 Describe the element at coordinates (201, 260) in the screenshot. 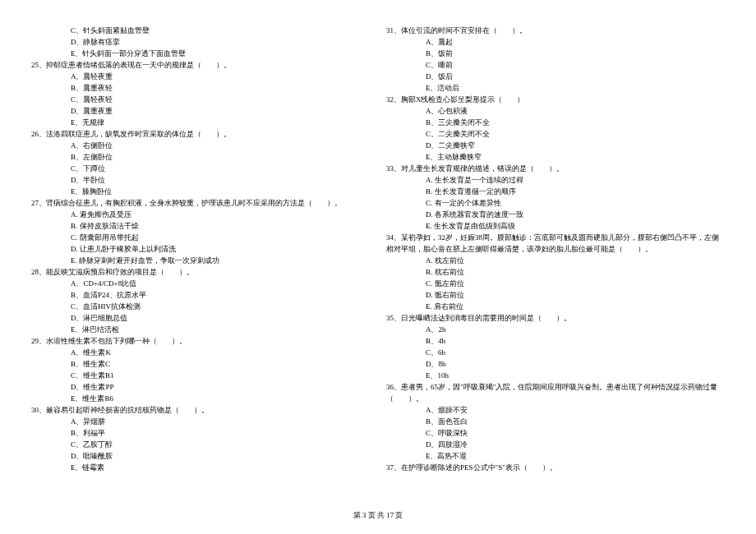

I see `option-text: E. 静脉穿刺时避开好血管，争取一次穿刺成功` at that location.